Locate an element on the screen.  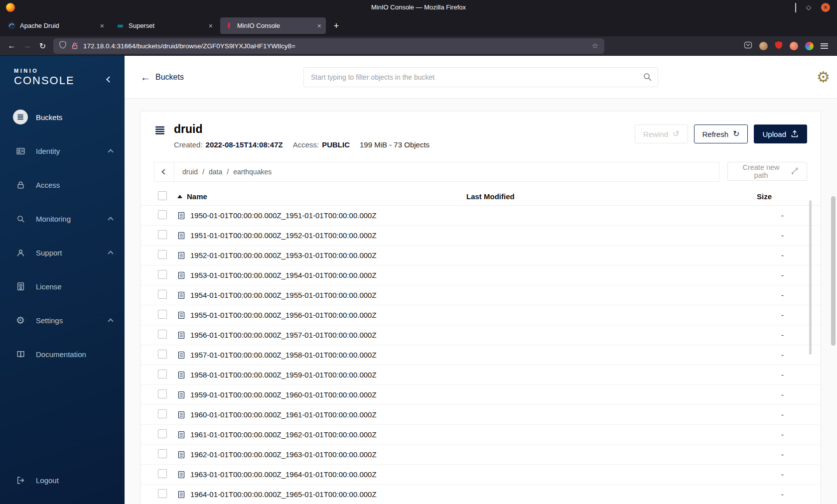
pocket-icon is located at coordinates (748, 46).